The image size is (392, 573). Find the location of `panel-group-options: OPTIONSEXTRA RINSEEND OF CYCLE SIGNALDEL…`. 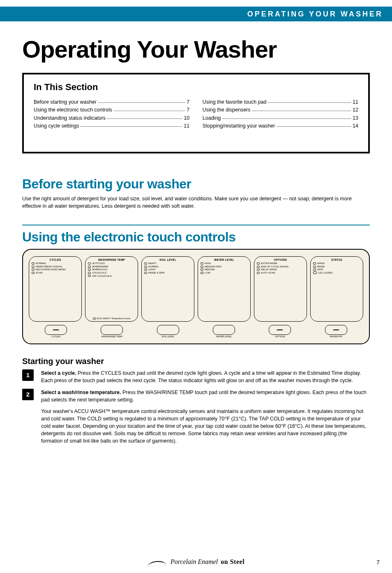

panel-group-options: OPTIONSEXTRA RINSEEND OF CYCLE SIGNALDEL… is located at coordinates (280, 289).